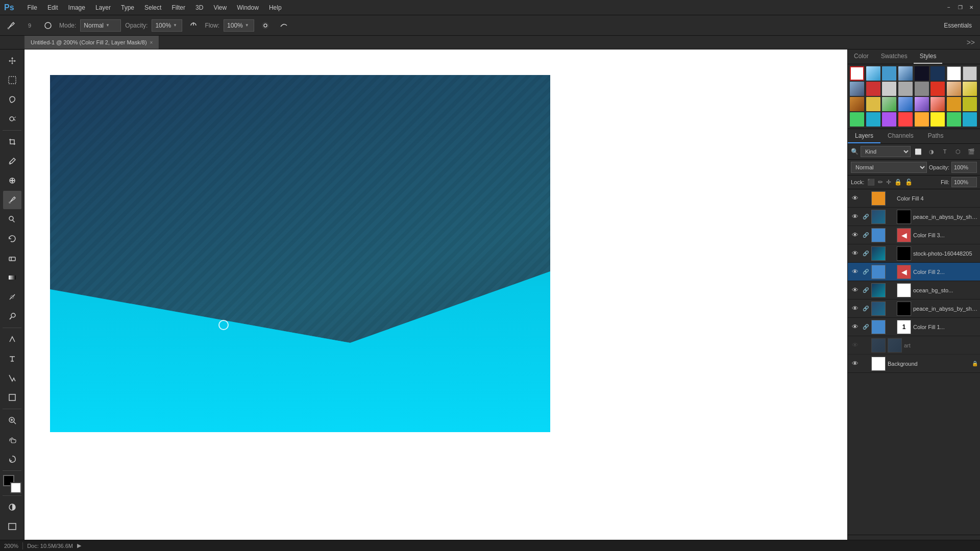 This screenshot has width=980, height=551. I want to click on background-color, so click(16, 488).